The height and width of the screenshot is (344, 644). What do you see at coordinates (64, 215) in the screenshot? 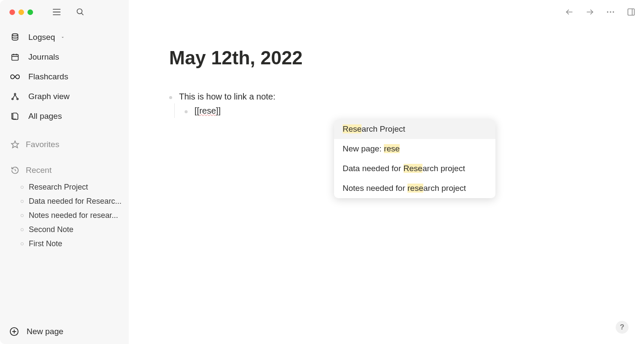
I see `recent-list: Research Project Data needed for Researc…` at bounding box center [64, 215].